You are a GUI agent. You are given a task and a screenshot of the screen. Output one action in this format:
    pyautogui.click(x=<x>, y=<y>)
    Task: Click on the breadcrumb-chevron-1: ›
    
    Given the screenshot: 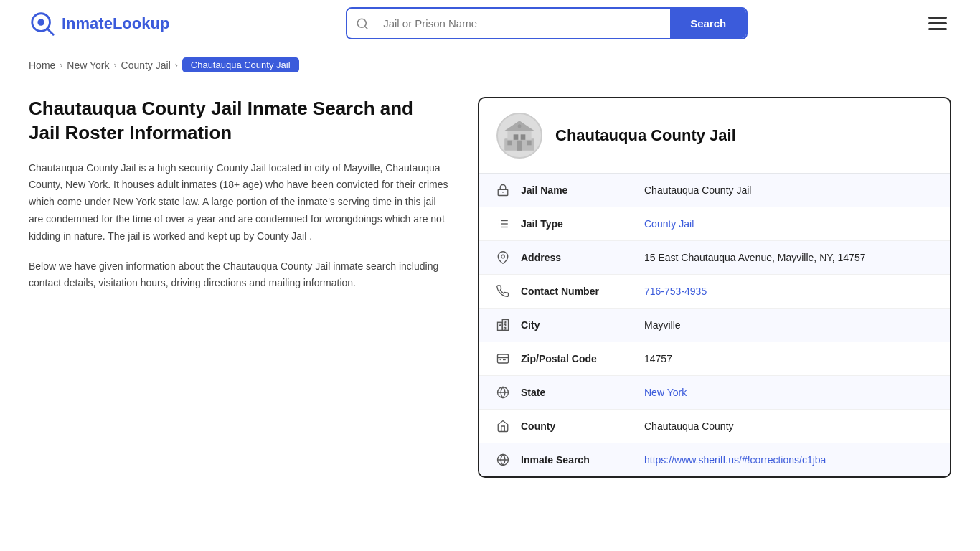 What is the action you would take?
    pyautogui.click(x=61, y=65)
    